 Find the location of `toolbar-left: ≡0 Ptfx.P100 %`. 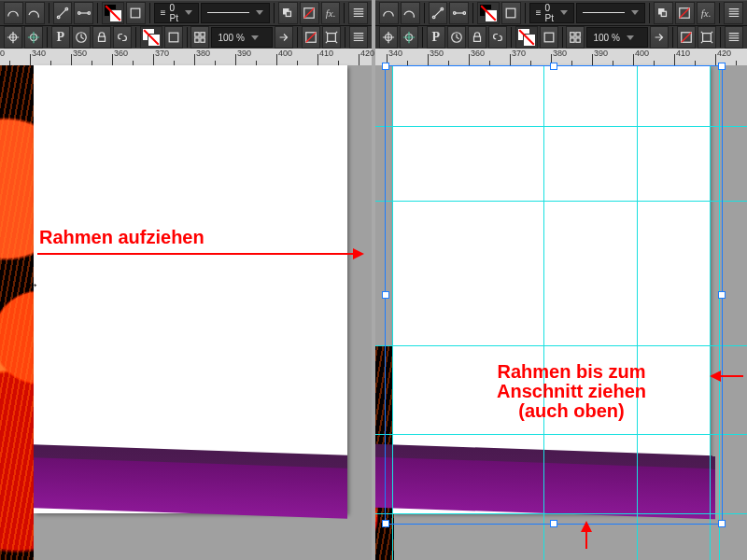

toolbar-left: ≡0 Ptfx.P100 % is located at coordinates (186, 25).